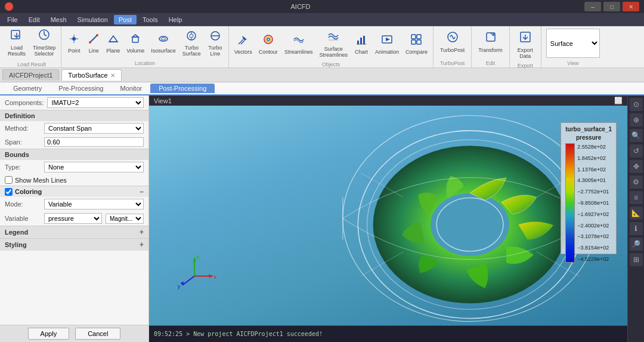  What do you see at coordinates (332, 47) in the screenshot?
I see `toolbar-group-objects: Vectors Contour Streamlines SurfaceStrea…` at bounding box center [332, 47].